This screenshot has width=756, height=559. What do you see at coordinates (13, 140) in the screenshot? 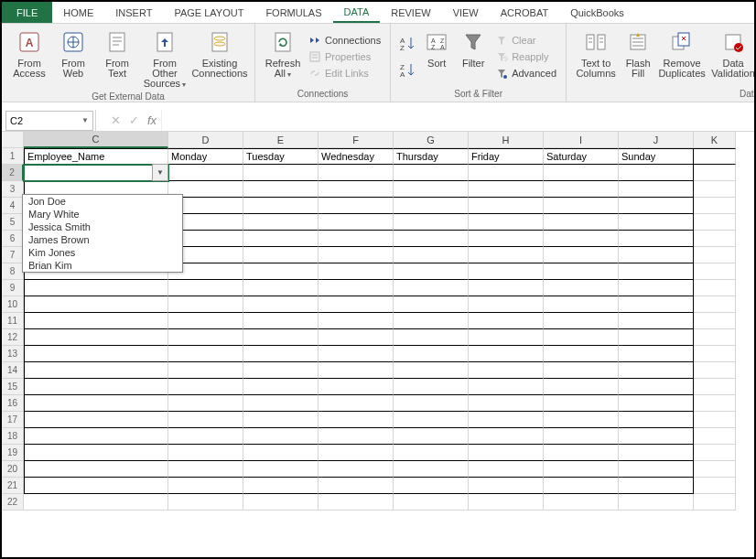
I see `select-all-cell` at bounding box center [13, 140].